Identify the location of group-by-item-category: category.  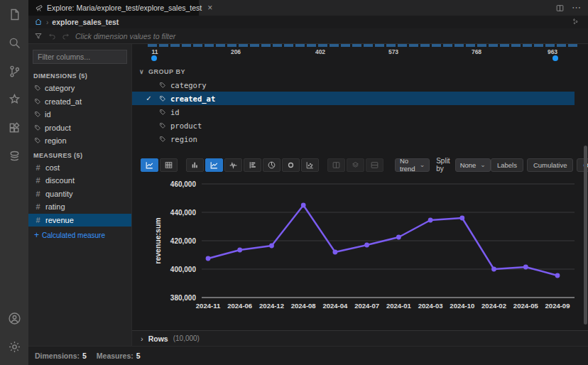
(354, 85).